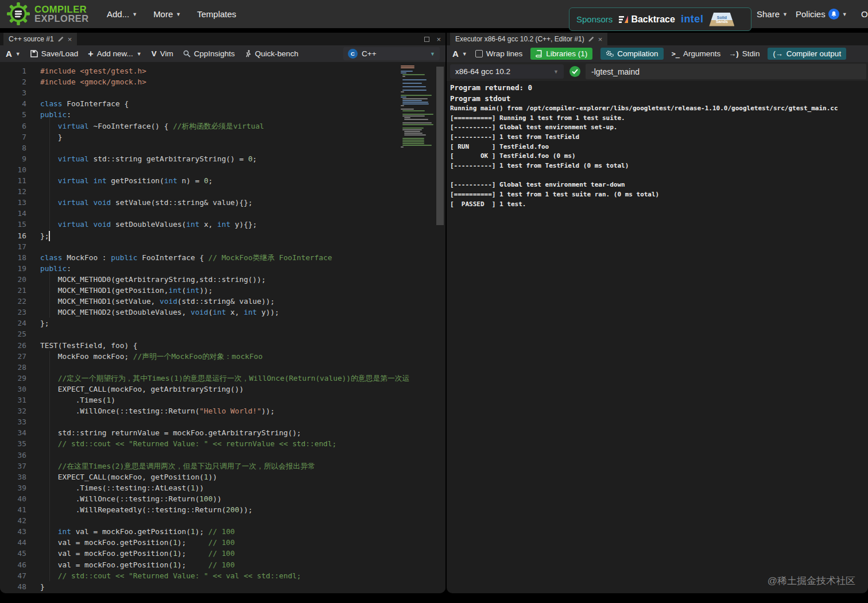 The height and width of the screenshot is (603, 868). I want to click on add-new-button: + Add new... ▼, so click(115, 54).